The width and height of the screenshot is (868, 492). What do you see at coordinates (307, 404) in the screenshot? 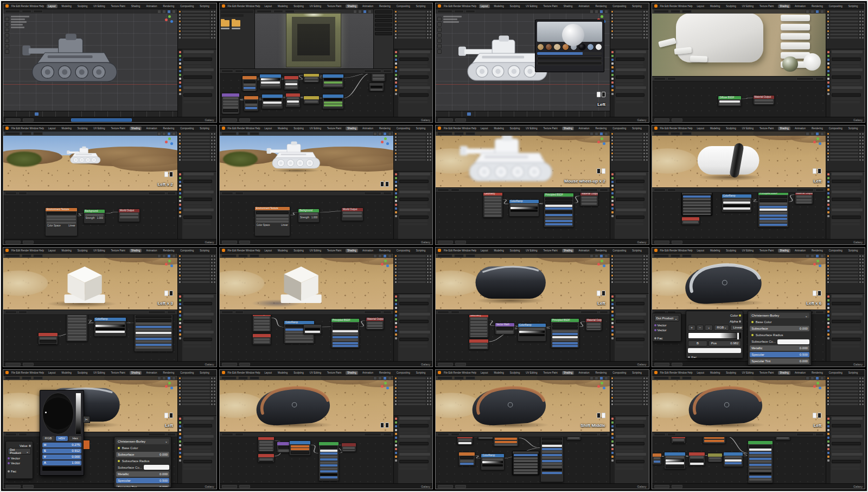
I see `viewport-3d` at bounding box center [307, 404].